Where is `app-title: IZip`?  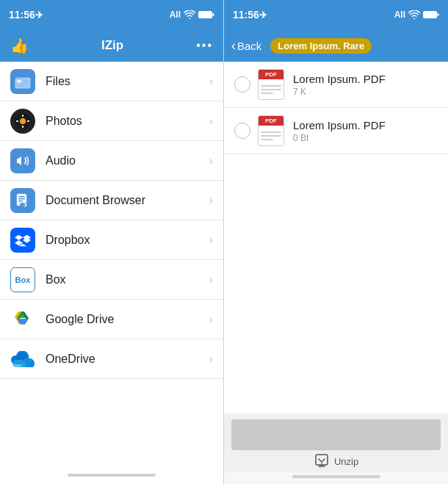
app-title: IZip is located at coordinates (112, 46).